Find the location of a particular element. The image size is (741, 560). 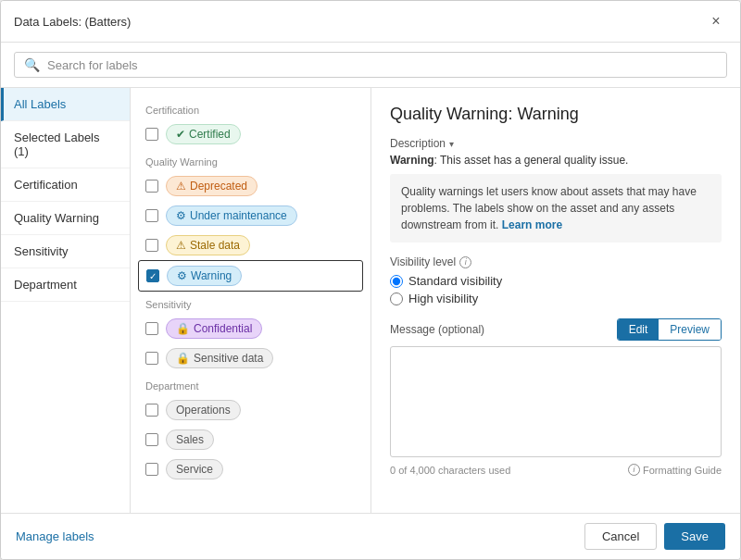

badge-confid: 🔒 Confidential is located at coordinates (214, 329).